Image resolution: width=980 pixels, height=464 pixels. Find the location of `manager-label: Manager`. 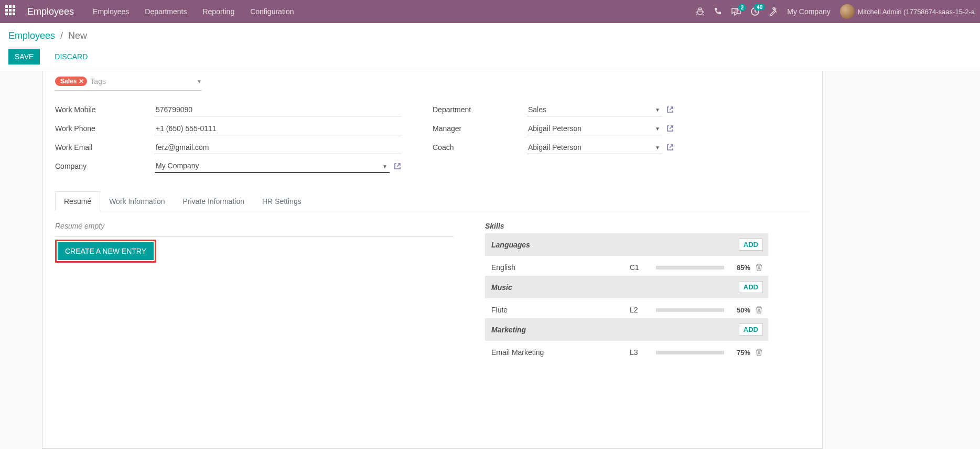

manager-label: Manager is located at coordinates (480, 128).